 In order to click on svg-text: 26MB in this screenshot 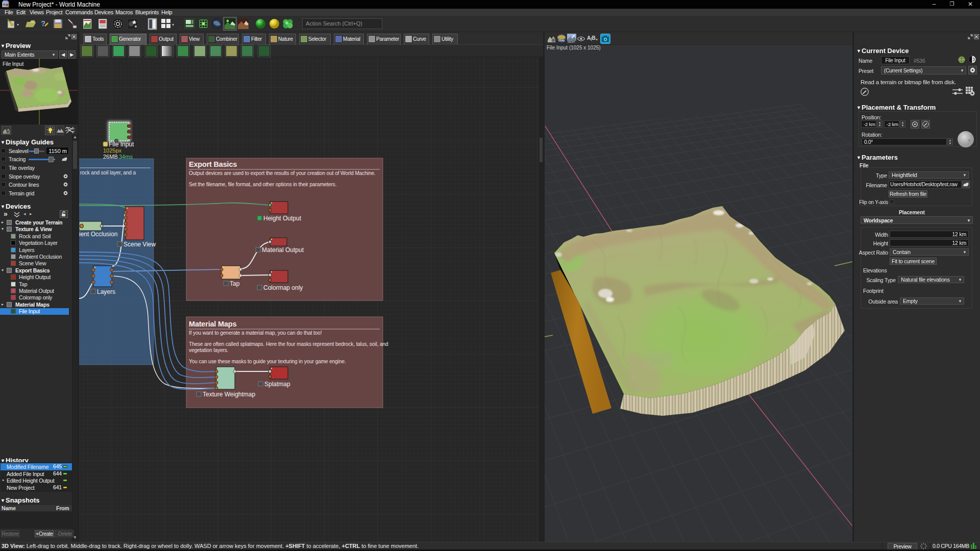, I will do `click(110, 157)`.